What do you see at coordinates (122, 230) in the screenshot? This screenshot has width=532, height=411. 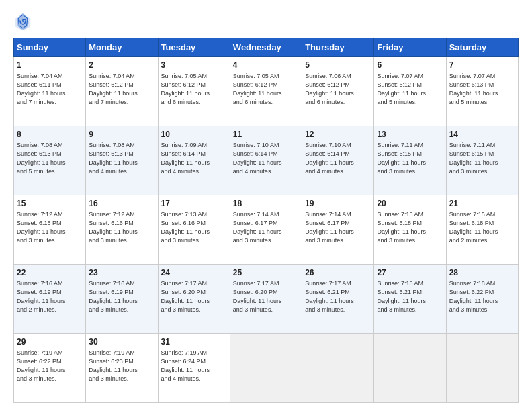 I see `calendar-cell: 16Sunrise: 7:12 AMSunset: 6:16 PMDayligh…` at bounding box center [122, 230].